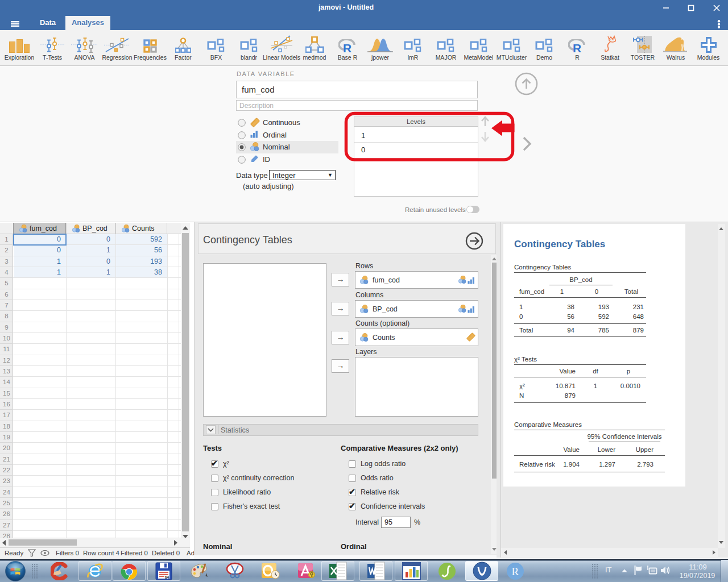 The height and width of the screenshot is (582, 728). I want to click on svg-text: 64, so click(167, 577).